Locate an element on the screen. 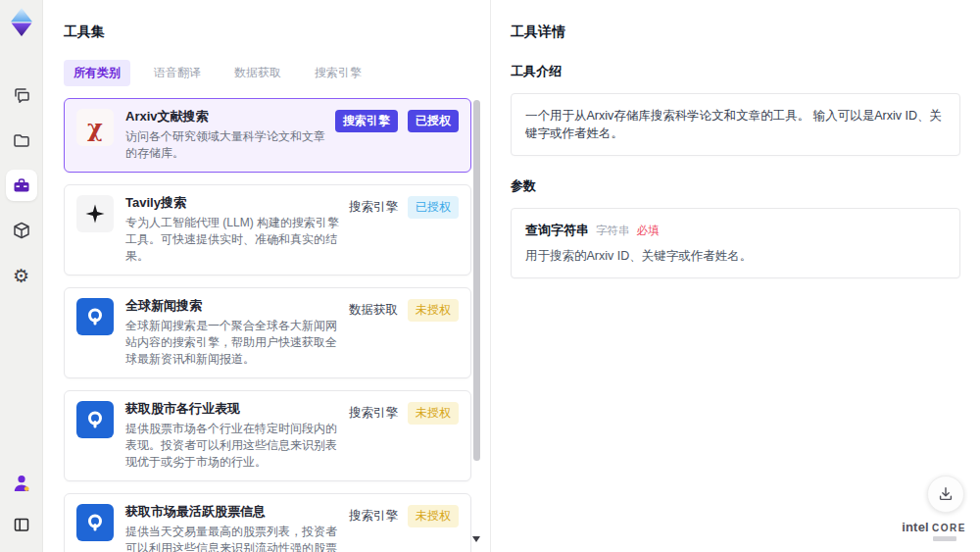 The width and height of the screenshot is (980, 552). rail-bottom is located at coordinates (22, 504).